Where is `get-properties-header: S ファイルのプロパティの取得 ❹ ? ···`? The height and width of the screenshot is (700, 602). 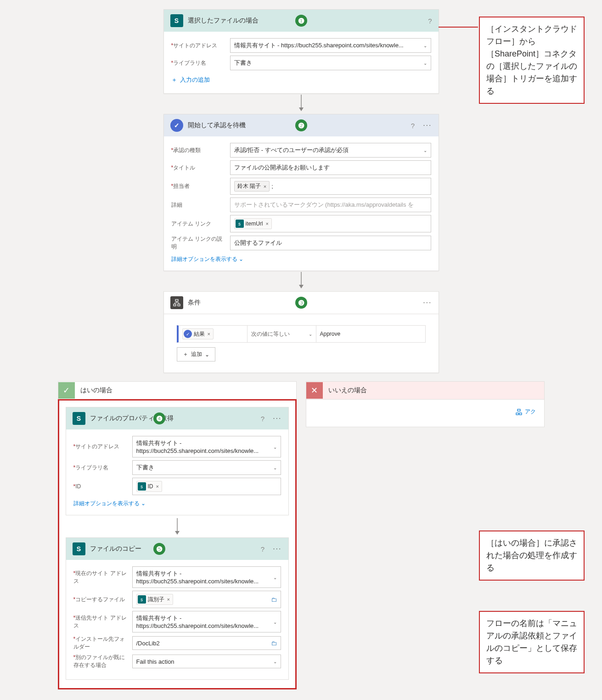 get-properties-header: S ファイルのプロパティの取得 ❹ ? ··· is located at coordinates (177, 418).